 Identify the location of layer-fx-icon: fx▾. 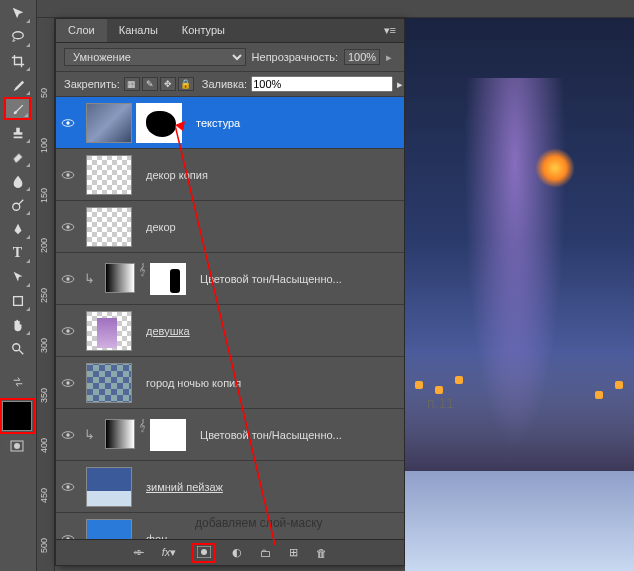
(170, 552).